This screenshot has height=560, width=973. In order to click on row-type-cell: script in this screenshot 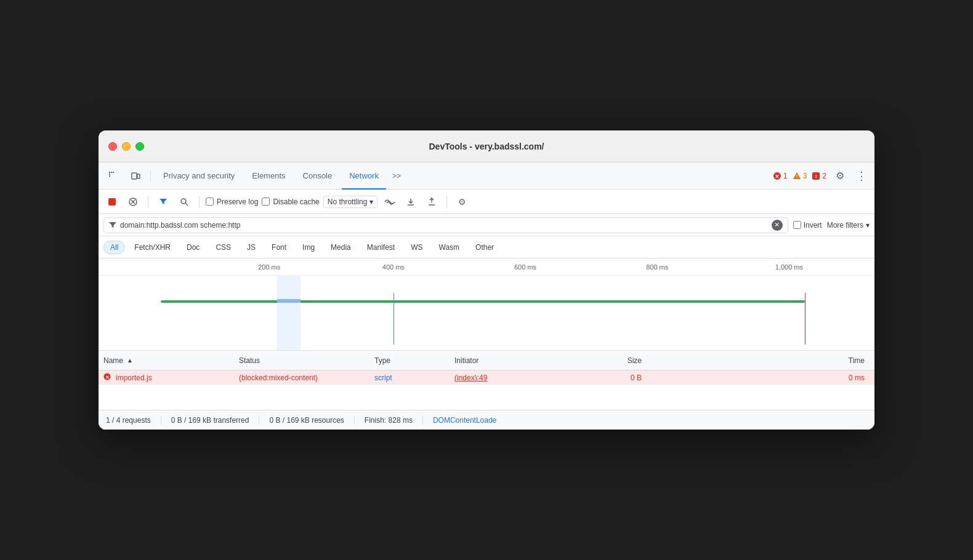, I will do `click(414, 378)`.